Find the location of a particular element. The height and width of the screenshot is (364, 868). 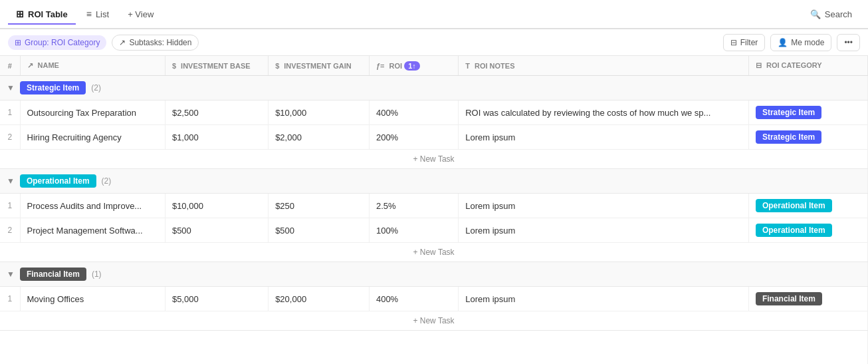

group-count-strategic: (2) is located at coordinates (96, 88).